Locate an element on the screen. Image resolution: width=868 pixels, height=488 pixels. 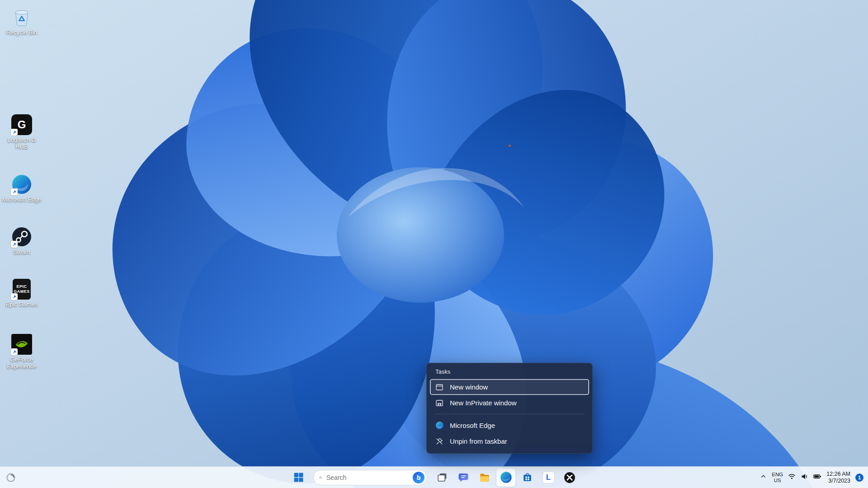
desktop-icon-label: Epic Games is located at coordinates (22, 305).